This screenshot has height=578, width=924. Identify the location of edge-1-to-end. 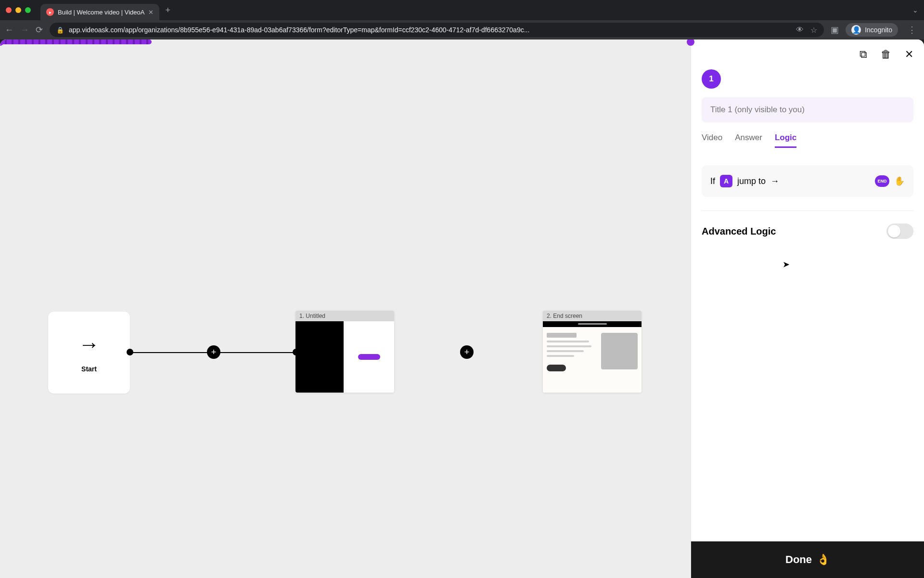
(76, 42).